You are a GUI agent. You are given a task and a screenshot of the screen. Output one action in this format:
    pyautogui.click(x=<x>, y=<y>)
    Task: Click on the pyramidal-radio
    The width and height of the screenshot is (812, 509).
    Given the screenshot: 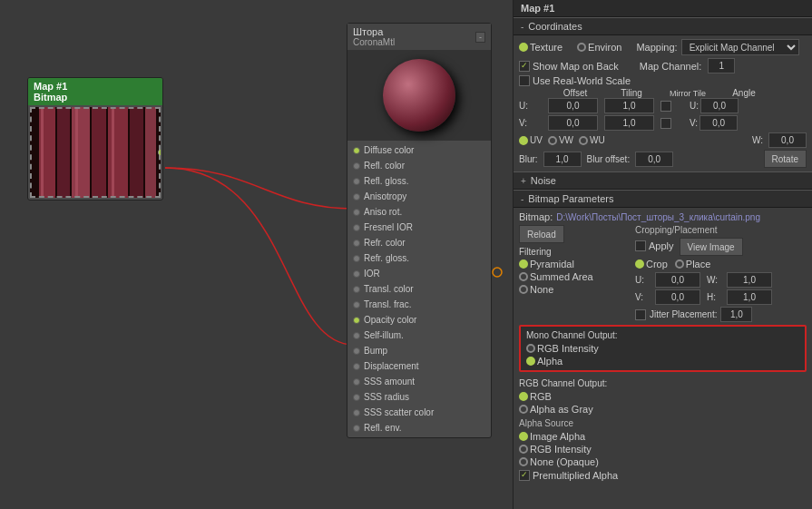 What is the action you would take?
    pyautogui.click(x=523, y=264)
    